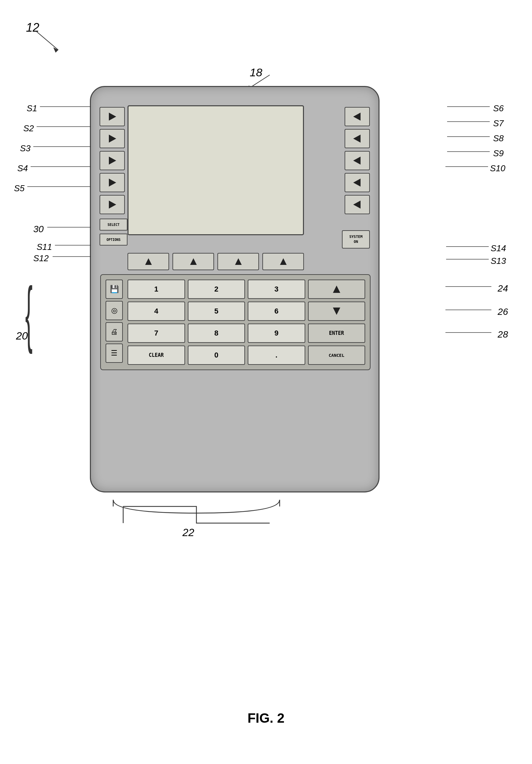  Describe the element at coordinates (193, 262) in the screenshot. I see `top-arrow-s12` at that location.